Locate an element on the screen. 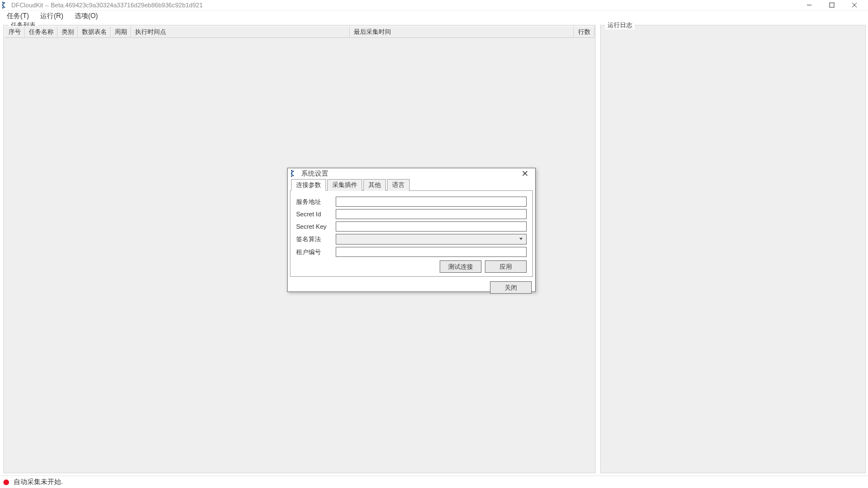  col-period: 周期 is located at coordinates (121, 32).